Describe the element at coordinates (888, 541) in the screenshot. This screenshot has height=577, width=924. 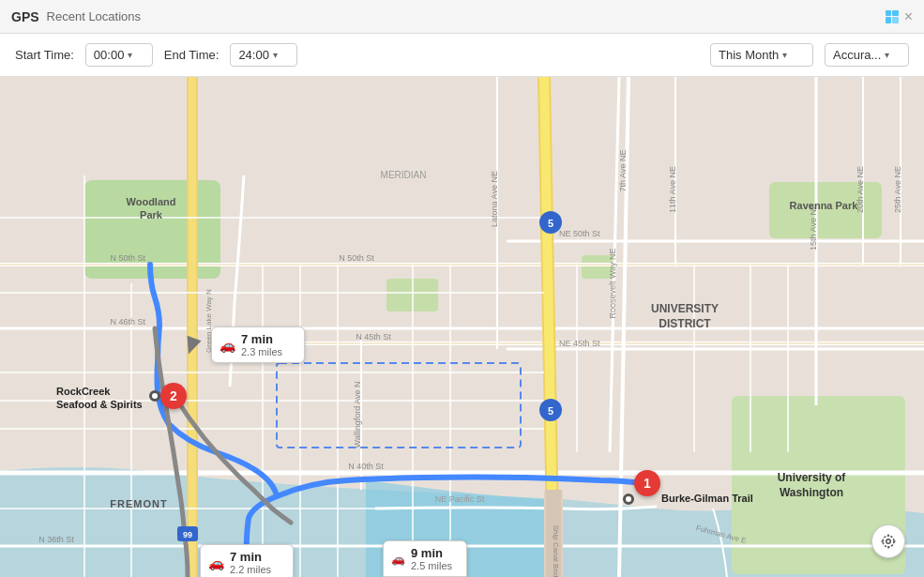
I see `locate-button` at that location.